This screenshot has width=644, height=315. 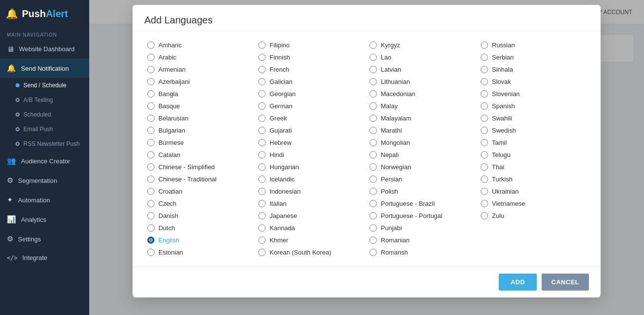 What do you see at coordinates (200, 118) in the screenshot?
I see `language-item: Belarusian` at bounding box center [200, 118].